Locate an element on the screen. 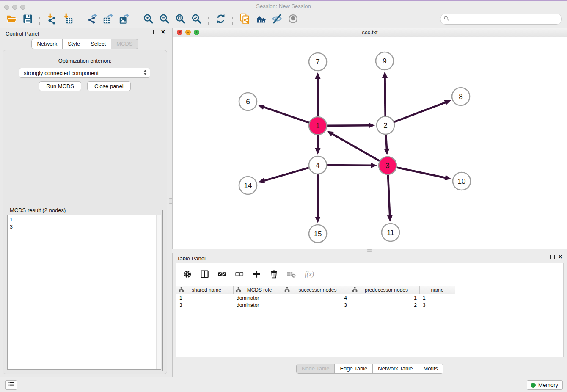 The width and height of the screenshot is (567, 392). zoom-in-icon is located at coordinates (148, 19).